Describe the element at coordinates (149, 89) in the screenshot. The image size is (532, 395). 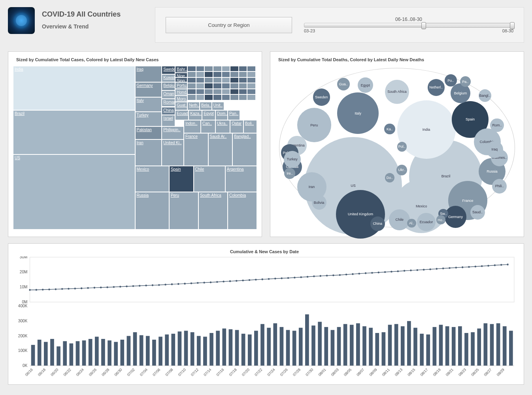
I see `treemap-node: Germany` at that location.